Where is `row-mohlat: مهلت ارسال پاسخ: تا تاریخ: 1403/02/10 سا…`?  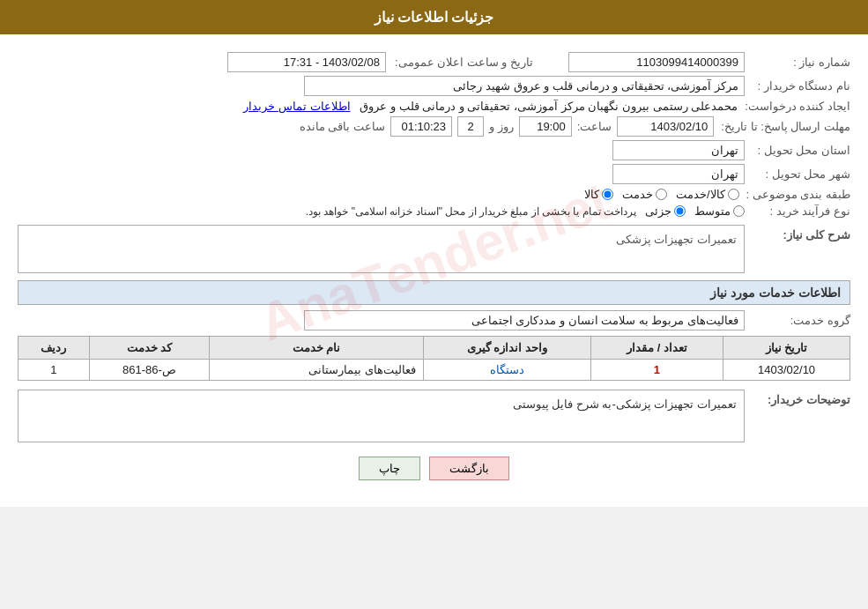
row-mohlat: مهلت ارسال پاسخ: تا تاریخ: 1403/02/10 سا… is located at coordinates (434, 127).